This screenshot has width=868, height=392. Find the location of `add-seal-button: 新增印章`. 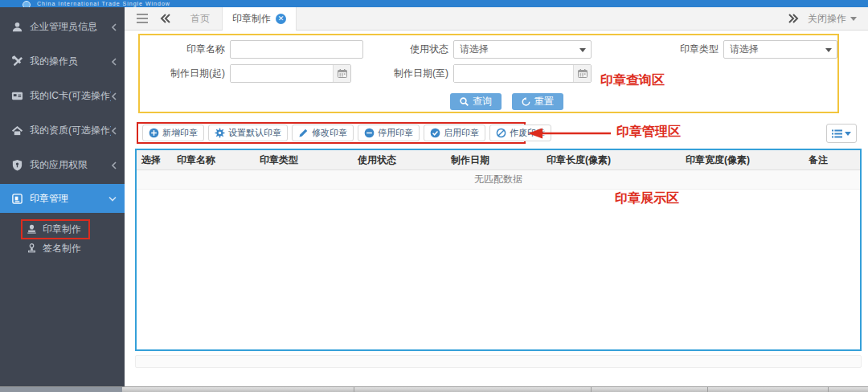

add-seal-button: 新增印章 is located at coordinates (174, 133).